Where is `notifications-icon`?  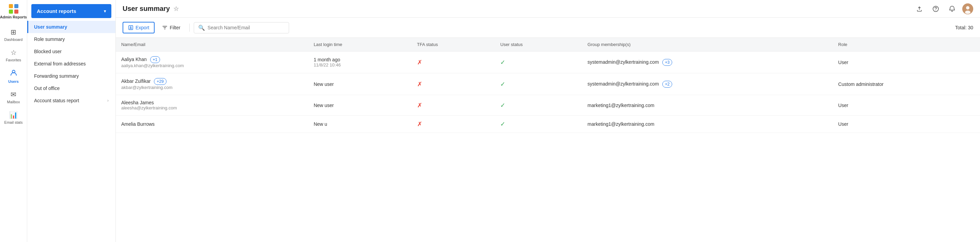
notifications-icon is located at coordinates (952, 9).